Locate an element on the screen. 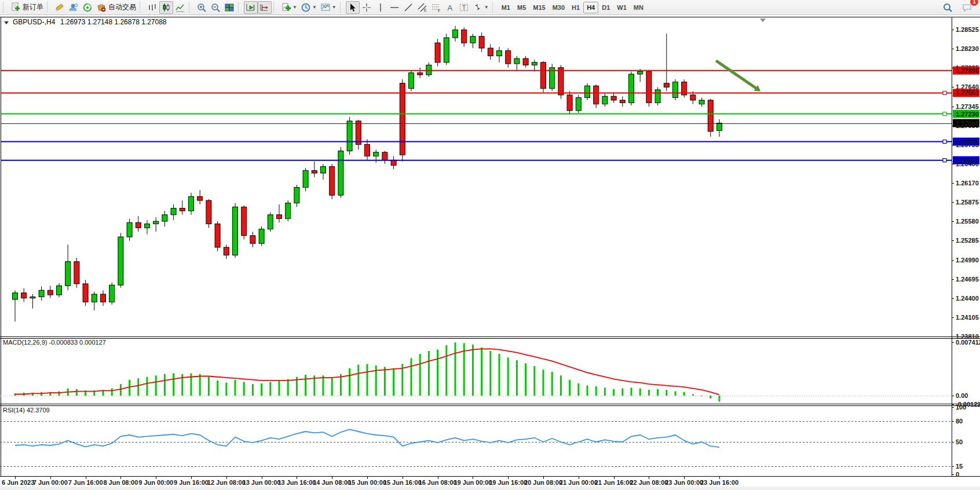 The width and height of the screenshot is (980, 490). line-chart-icon is located at coordinates (180, 8).